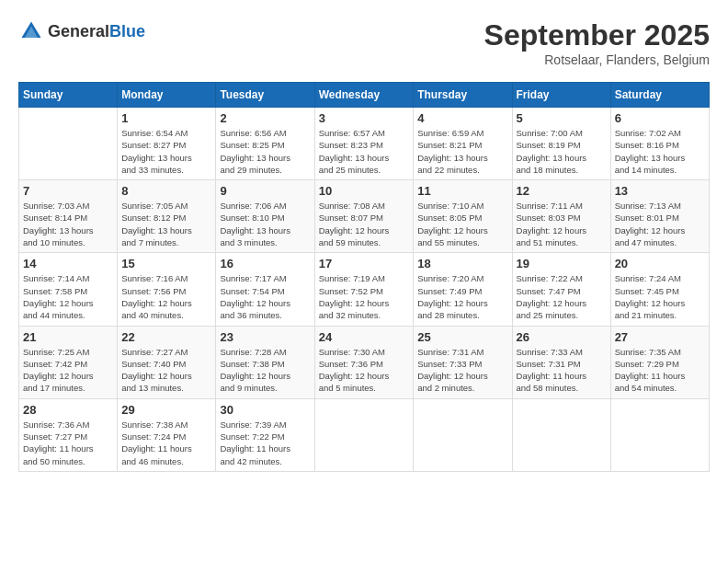 This screenshot has width=728, height=563. What do you see at coordinates (68, 434) in the screenshot?
I see `calendar-cell: 28Sunrise: 7:36 AM Sunset: 7:27 PM Dayli…` at bounding box center [68, 434].